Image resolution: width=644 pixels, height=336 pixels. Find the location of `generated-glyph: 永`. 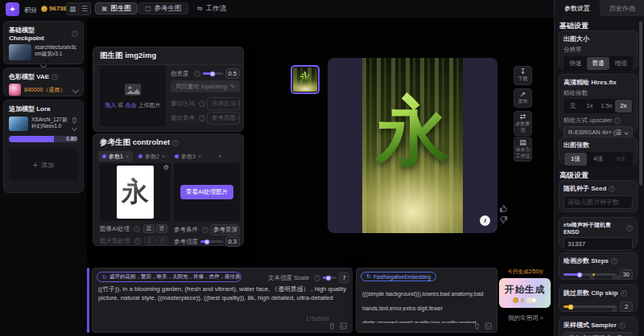

generated-glyph: 永 is located at coordinates (413, 132).